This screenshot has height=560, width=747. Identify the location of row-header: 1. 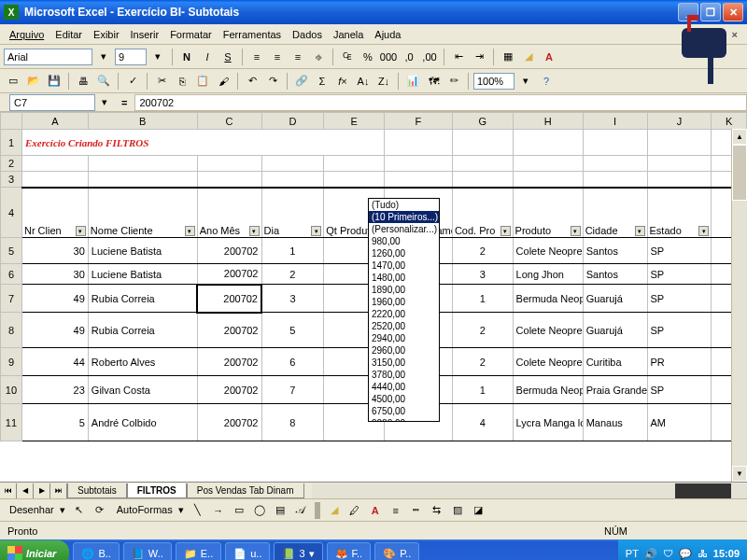
(11, 143).